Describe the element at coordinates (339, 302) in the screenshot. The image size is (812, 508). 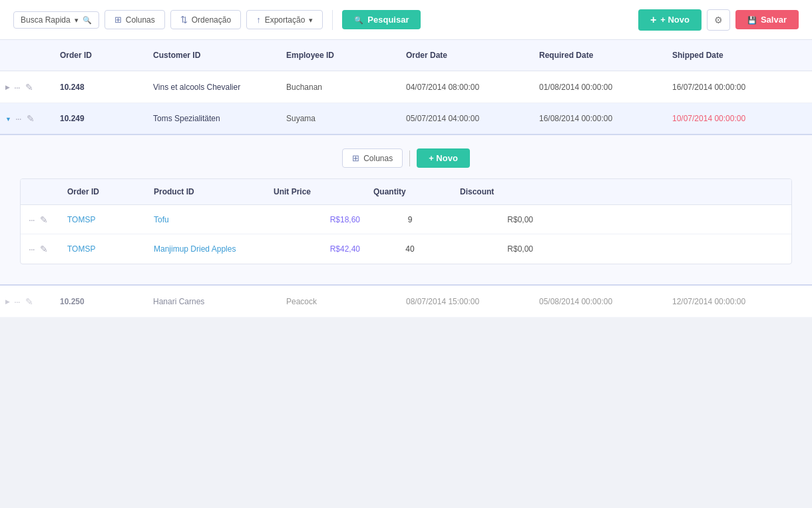
I see `row-3-employee: Peacock` at that location.